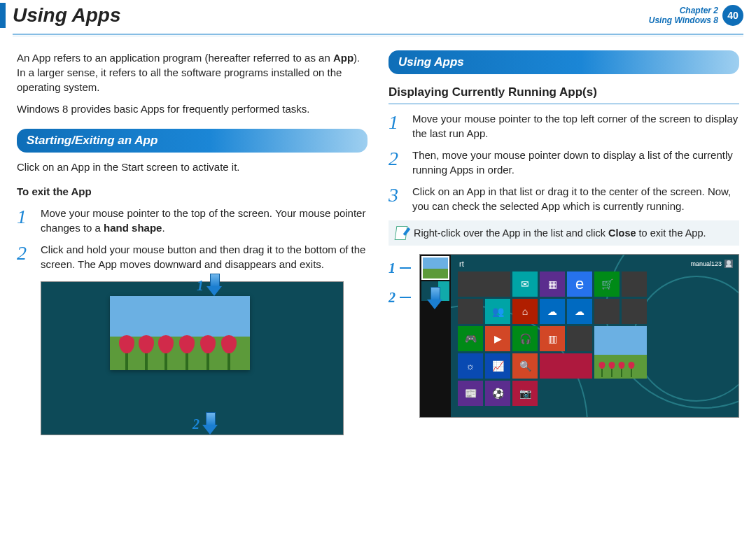 The width and height of the screenshot is (756, 536). I want to click on exit-step-1: 1 Move your mouse pointer to the top of …, so click(192, 220).